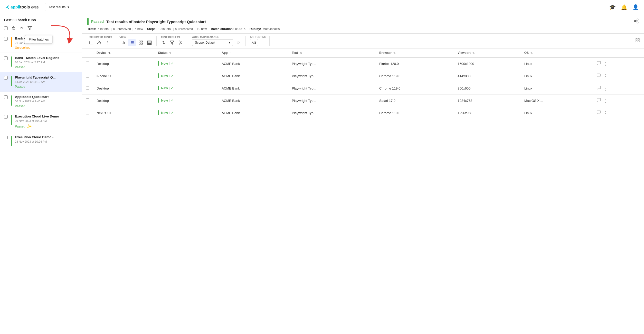  I want to click on filter-button, so click(30, 28).